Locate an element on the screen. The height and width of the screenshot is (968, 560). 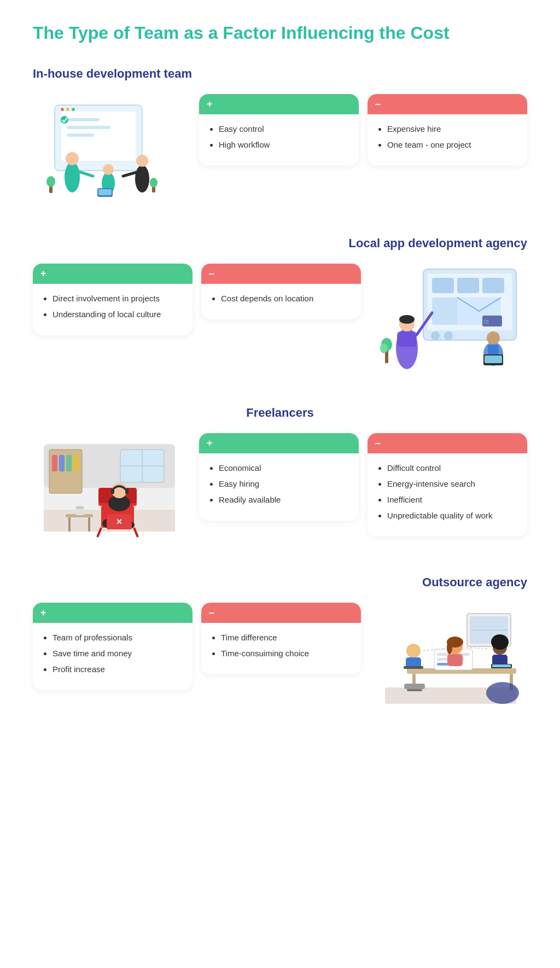
section-inhouse: In-house development team is located at coordinates (280, 135).